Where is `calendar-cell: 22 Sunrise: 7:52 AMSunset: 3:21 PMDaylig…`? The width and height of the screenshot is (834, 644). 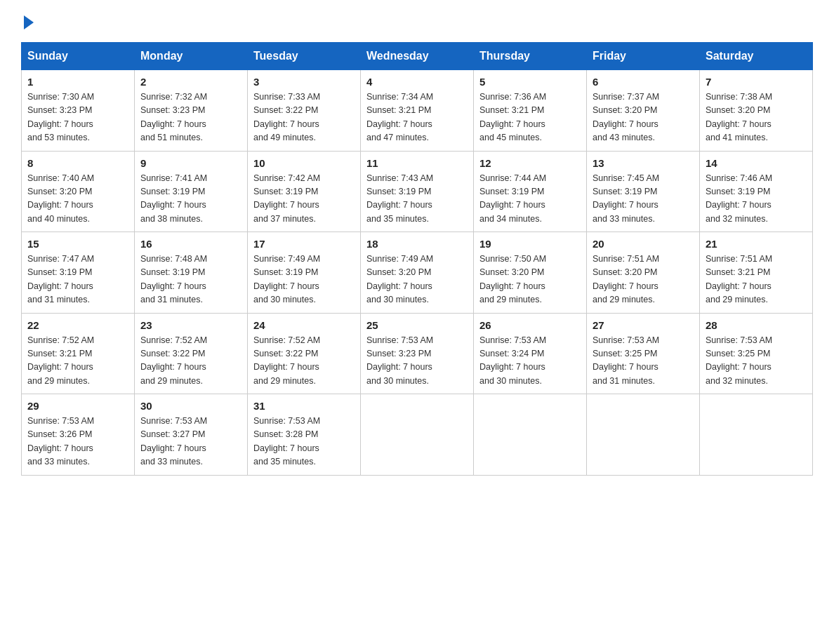
calendar-cell: 22 Sunrise: 7:52 AMSunset: 3:21 PMDaylig… is located at coordinates (79, 354).